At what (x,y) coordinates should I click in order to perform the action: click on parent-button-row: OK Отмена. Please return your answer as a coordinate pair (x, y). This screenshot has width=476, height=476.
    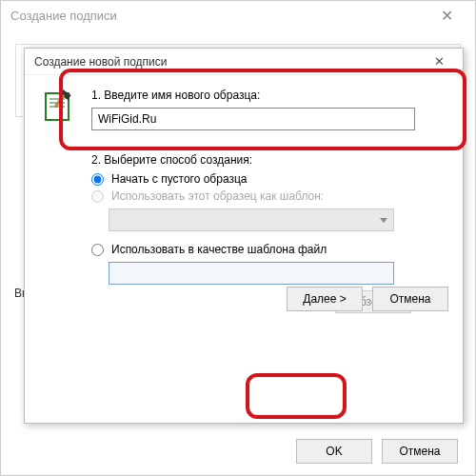
    Looking at the image, I should click on (377, 451).